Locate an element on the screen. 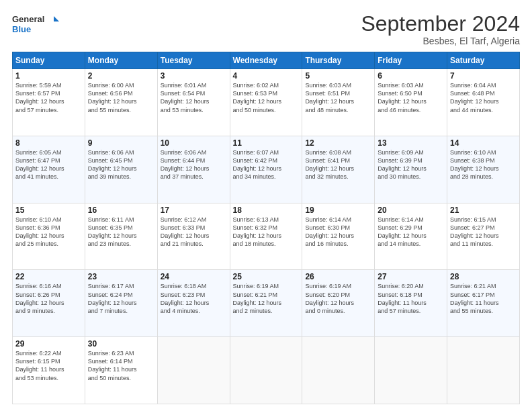 Image resolution: width=532 pixels, height=411 pixels. day-number: 26 is located at coordinates (339, 277).